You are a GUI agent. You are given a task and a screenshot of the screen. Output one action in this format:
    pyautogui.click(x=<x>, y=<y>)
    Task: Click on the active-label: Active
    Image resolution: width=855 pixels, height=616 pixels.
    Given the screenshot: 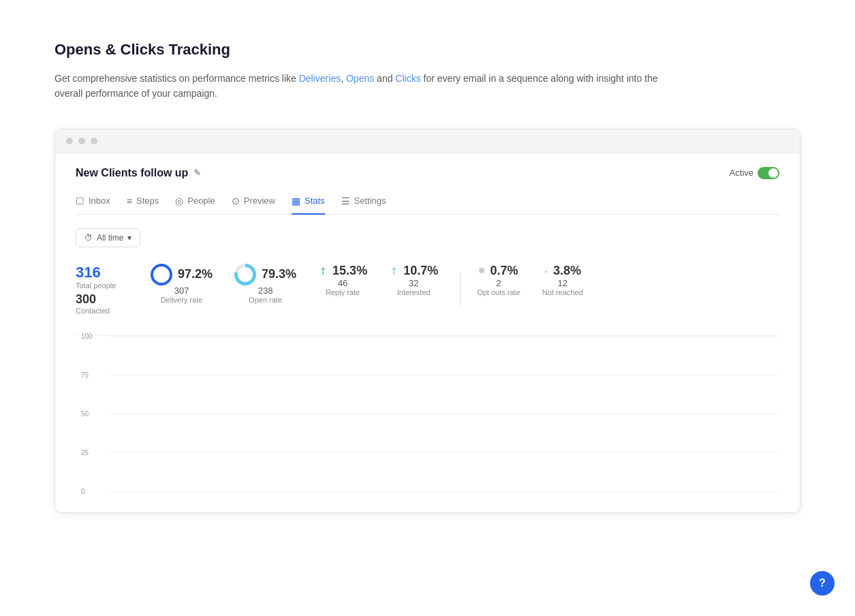 What is the action you would take?
    pyautogui.click(x=741, y=173)
    